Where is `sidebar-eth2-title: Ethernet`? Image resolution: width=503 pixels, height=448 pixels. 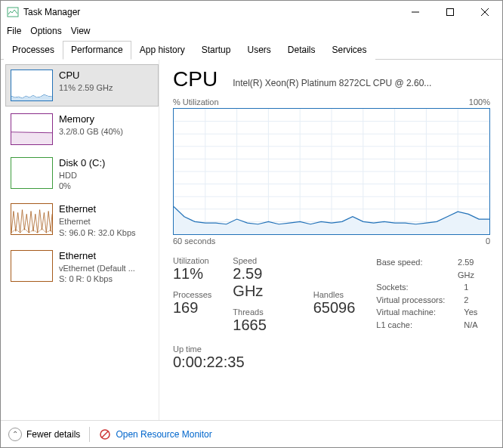
sidebar-eth2-title: Ethernet is located at coordinates (97, 257).